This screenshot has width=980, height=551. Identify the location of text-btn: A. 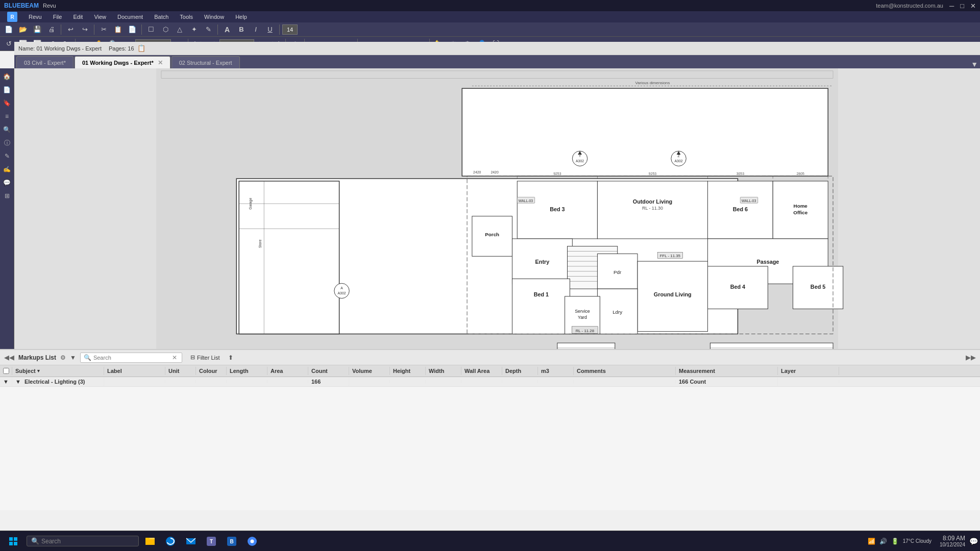
(227, 30).